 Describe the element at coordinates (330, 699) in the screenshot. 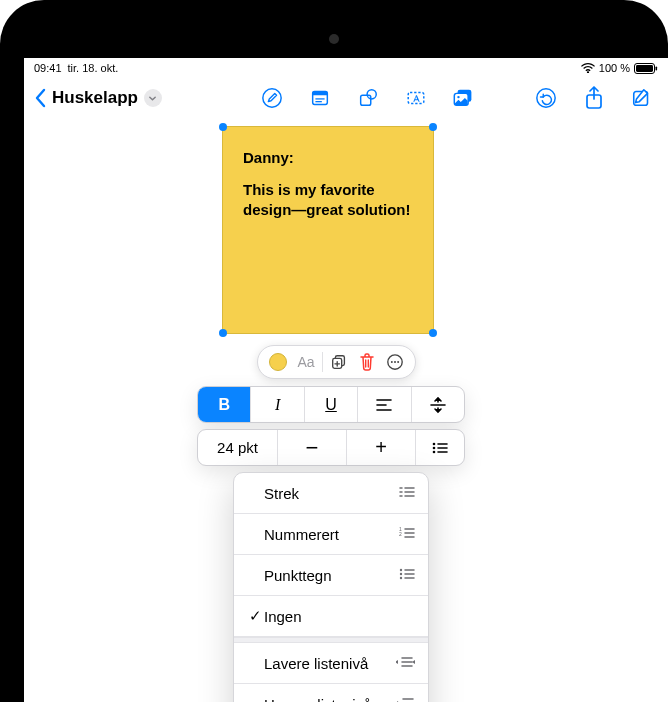

I see `menu-label: Høyere listenivå` at that location.